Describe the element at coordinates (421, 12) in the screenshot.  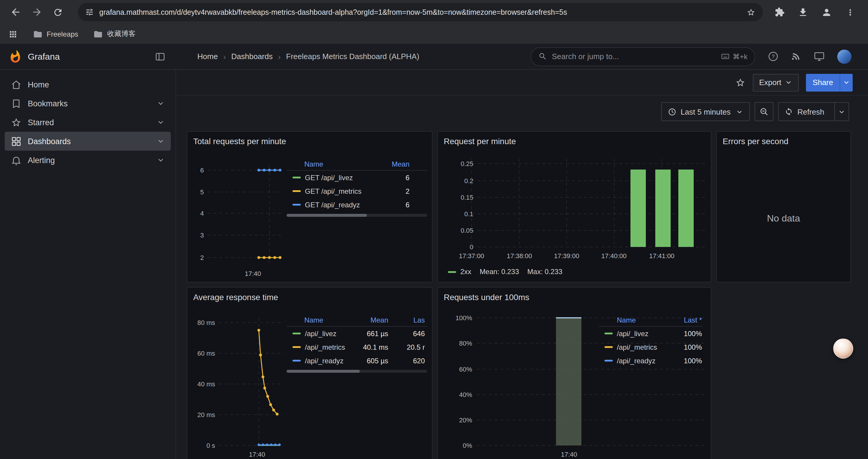
I see `address-bar: grafana.mathmast.com/d/deytv4rwavabkb/fr…` at that location.